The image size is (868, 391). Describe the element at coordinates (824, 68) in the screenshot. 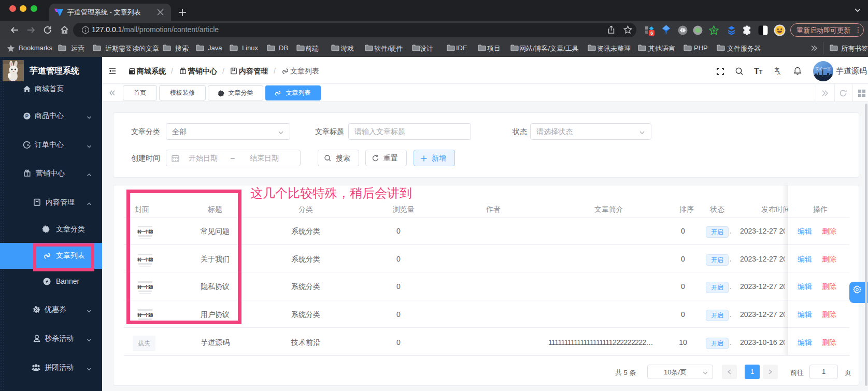

I see `svg-text: 文心一言` at that location.